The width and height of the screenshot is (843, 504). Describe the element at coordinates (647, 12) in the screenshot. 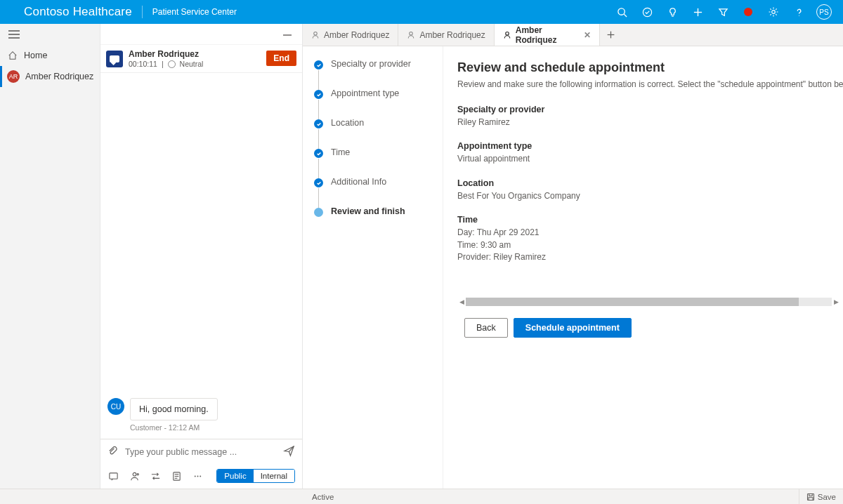

I see `task-check-icon` at that location.